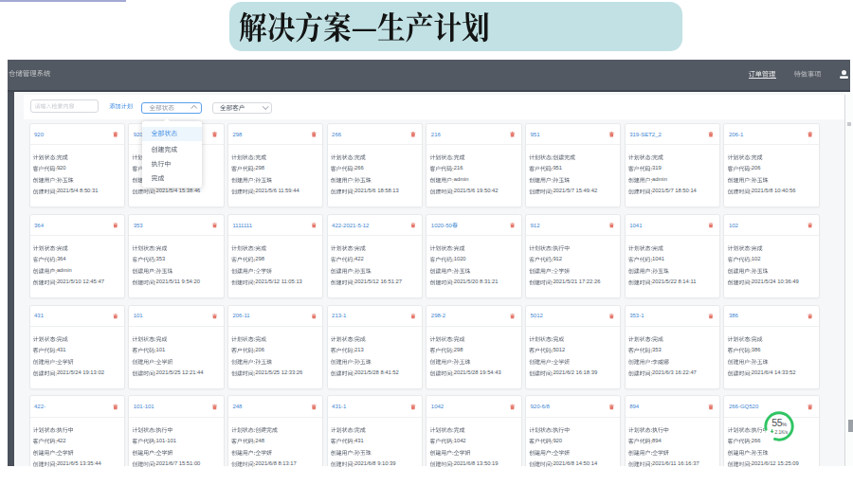  What do you see at coordinates (782, 432) in the screenshot?
I see `svg-text: 2.1K/s` at bounding box center [782, 432].